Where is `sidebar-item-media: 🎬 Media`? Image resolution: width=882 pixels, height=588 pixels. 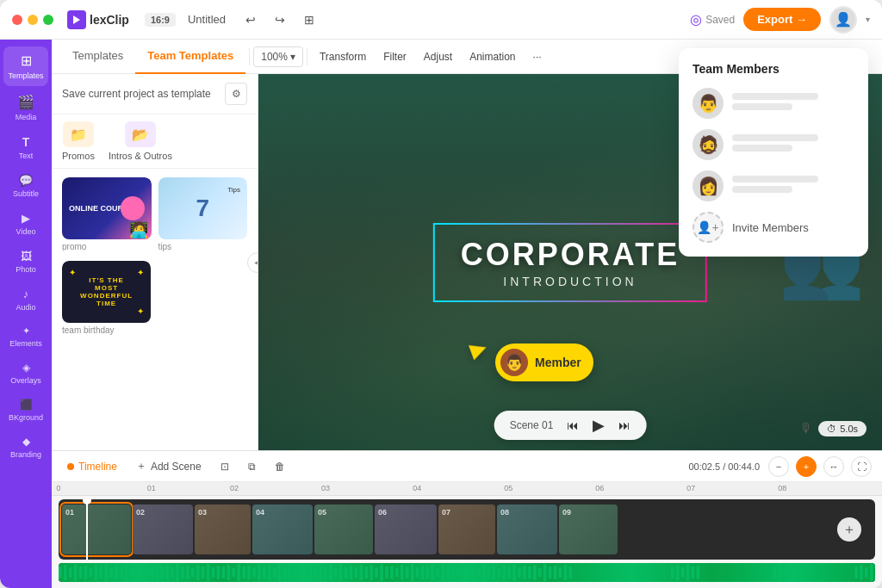 sidebar-item-media: 🎬 Media is located at coordinates (26, 108).